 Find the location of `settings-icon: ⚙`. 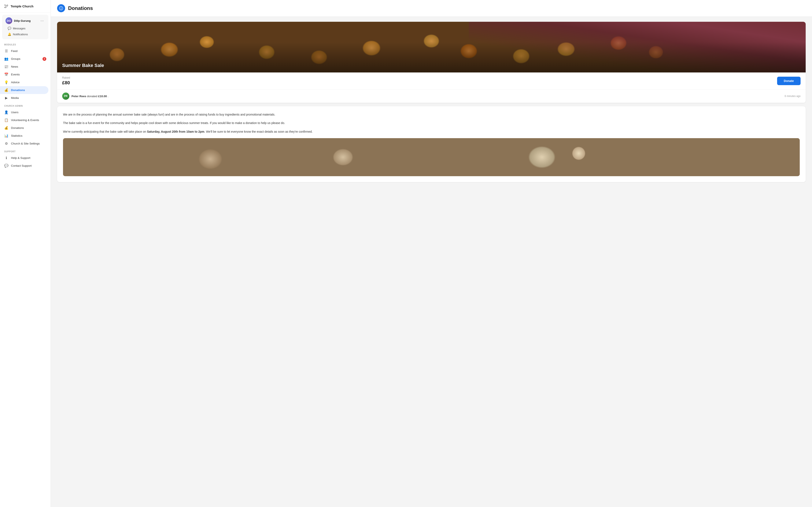

settings-icon: ⚙ is located at coordinates (6, 144).